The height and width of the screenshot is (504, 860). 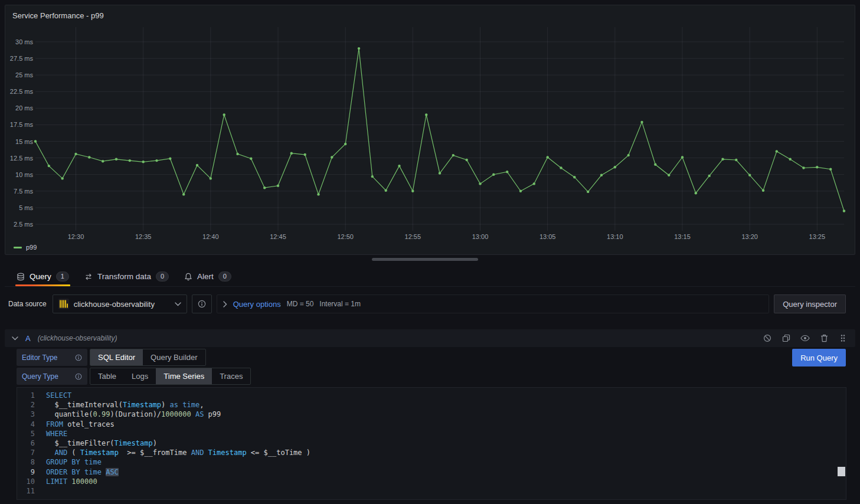 I want to click on tab-alert-label: Alert, so click(x=205, y=276).